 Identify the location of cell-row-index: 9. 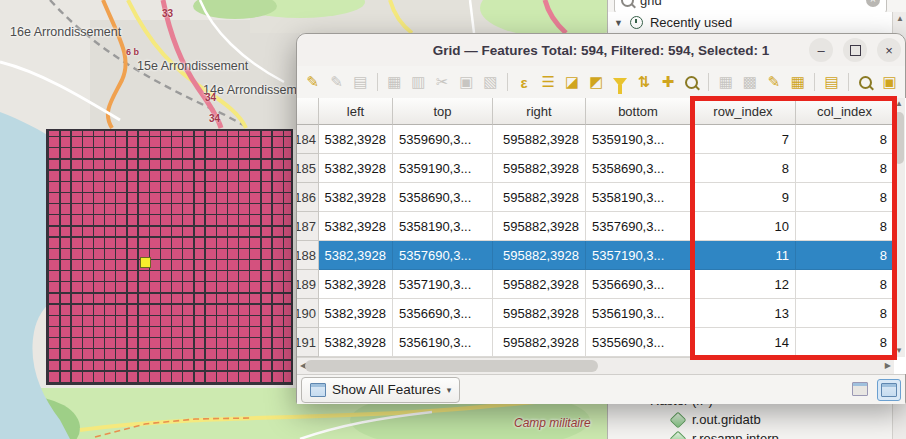
(744, 198).